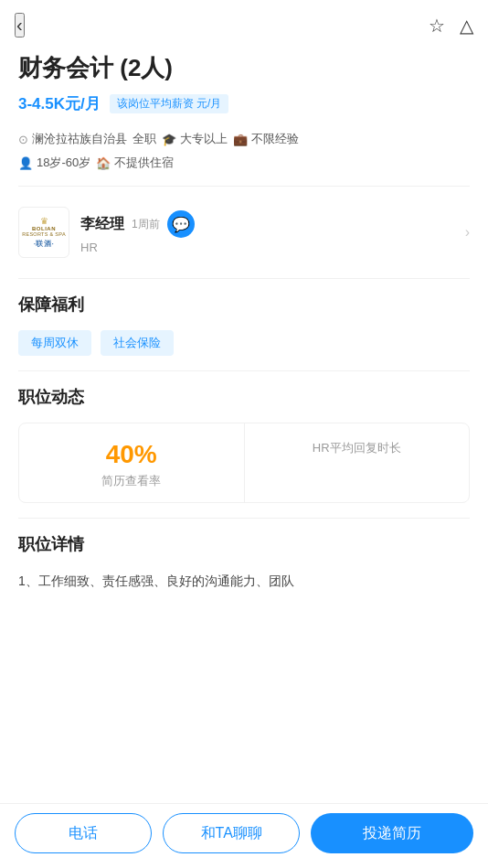 The height and width of the screenshot is (868, 488). Describe the element at coordinates (26, 163) in the screenshot. I see `age-icon: 👤` at that location.